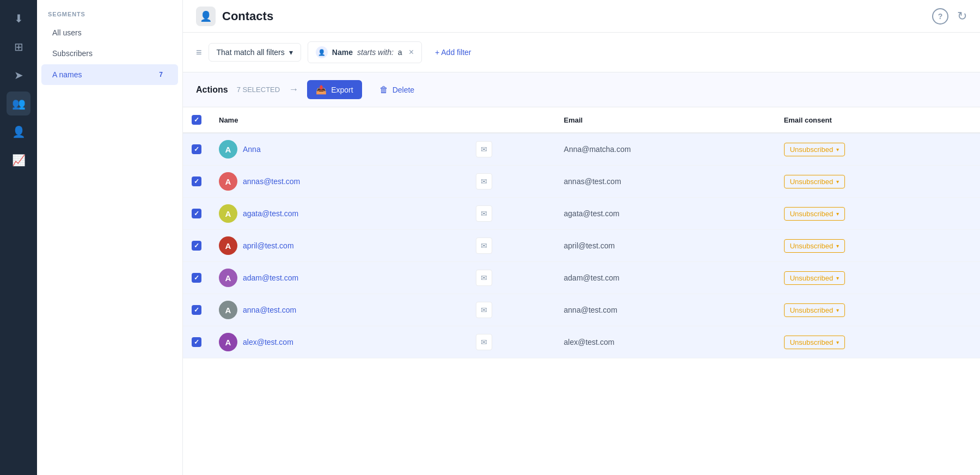  What do you see at coordinates (322, 52) in the screenshot?
I see `filter-chip-person-icon: 👤` at bounding box center [322, 52].